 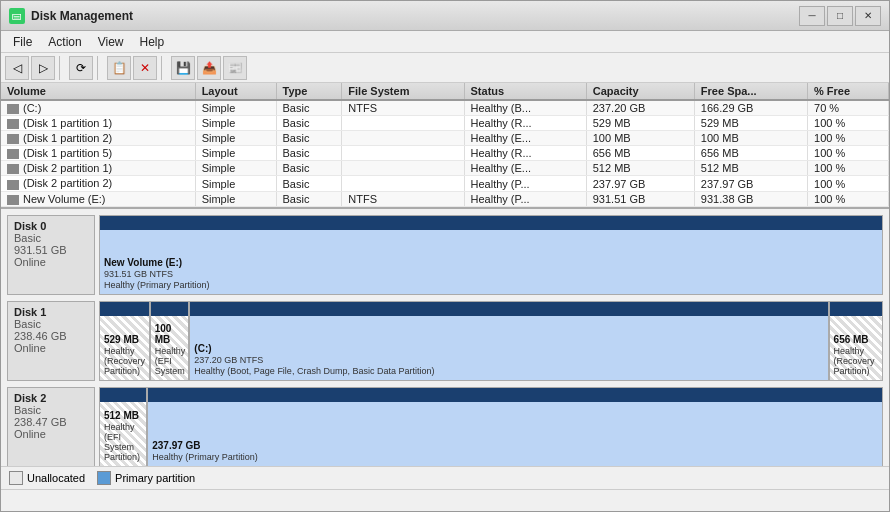 I want to click on disk-1-size: 238.46 GB, so click(x=51, y=336).